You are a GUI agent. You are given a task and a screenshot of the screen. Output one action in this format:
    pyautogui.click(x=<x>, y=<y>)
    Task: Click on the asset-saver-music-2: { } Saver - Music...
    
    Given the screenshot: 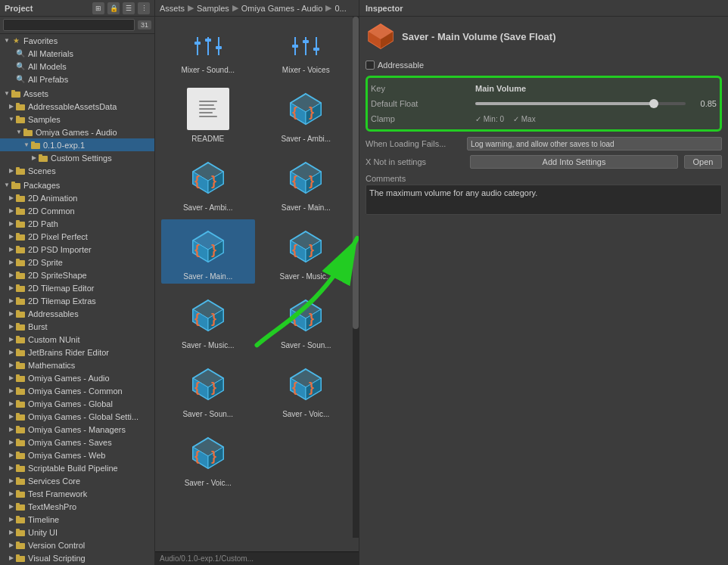 What is the action you would take?
    pyautogui.click(x=208, y=321)
    